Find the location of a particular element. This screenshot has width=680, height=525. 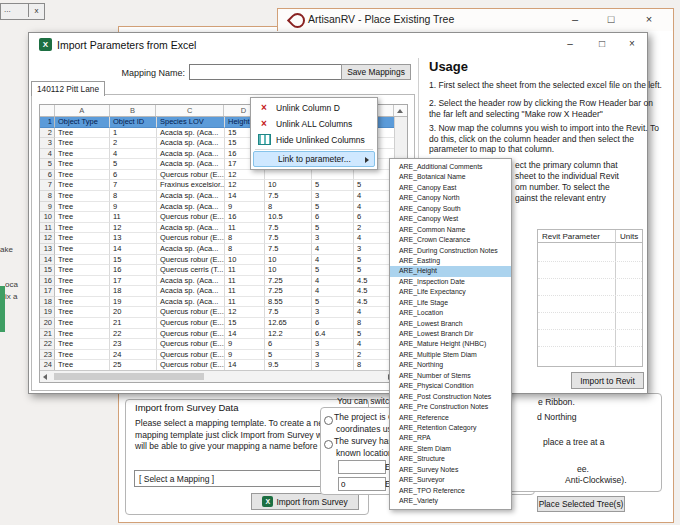

radio-survey-location is located at coordinates (328, 444).